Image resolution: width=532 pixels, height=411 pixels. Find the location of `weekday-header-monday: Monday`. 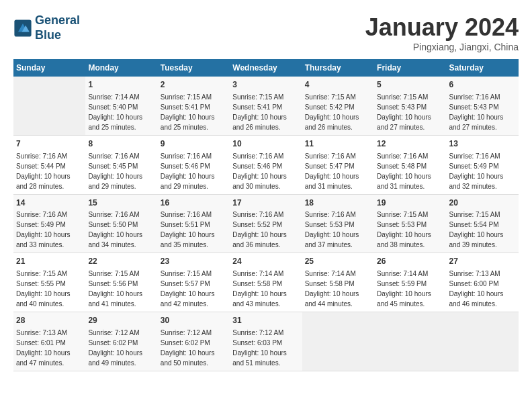

weekday-header-monday: Monday is located at coordinates (121, 68).